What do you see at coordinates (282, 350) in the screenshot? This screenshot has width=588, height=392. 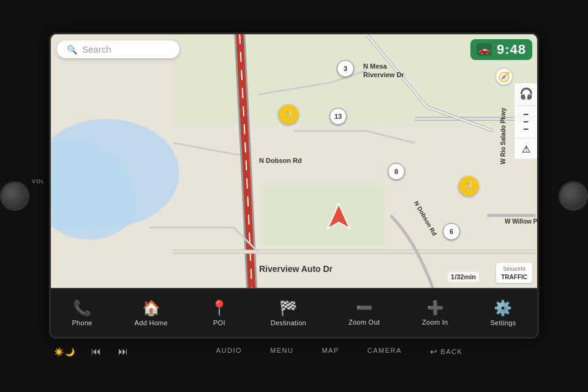 I see `menu-label: MENU` at bounding box center [282, 350].